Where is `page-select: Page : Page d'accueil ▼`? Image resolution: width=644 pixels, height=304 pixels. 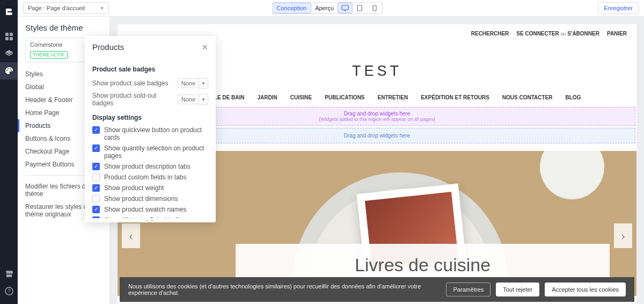
page-select: Page : Page d'accueil ▼ is located at coordinates (66, 8).